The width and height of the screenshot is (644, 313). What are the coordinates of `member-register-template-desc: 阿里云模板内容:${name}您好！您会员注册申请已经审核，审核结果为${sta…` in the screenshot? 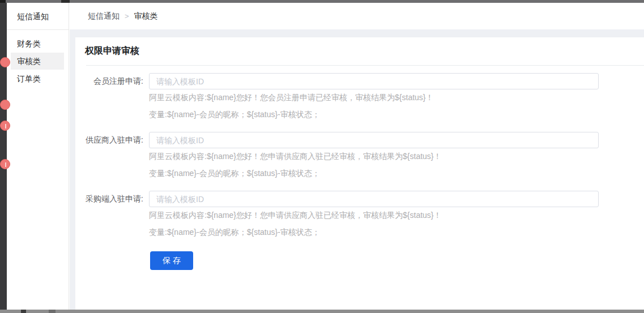 It's located at (396, 97).